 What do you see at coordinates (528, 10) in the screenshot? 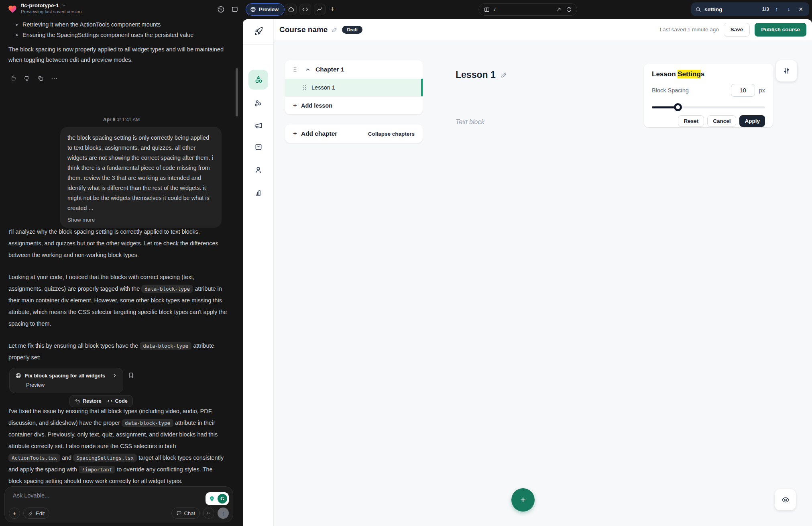
I see `url-bar: /` at bounding box center [528, 10].